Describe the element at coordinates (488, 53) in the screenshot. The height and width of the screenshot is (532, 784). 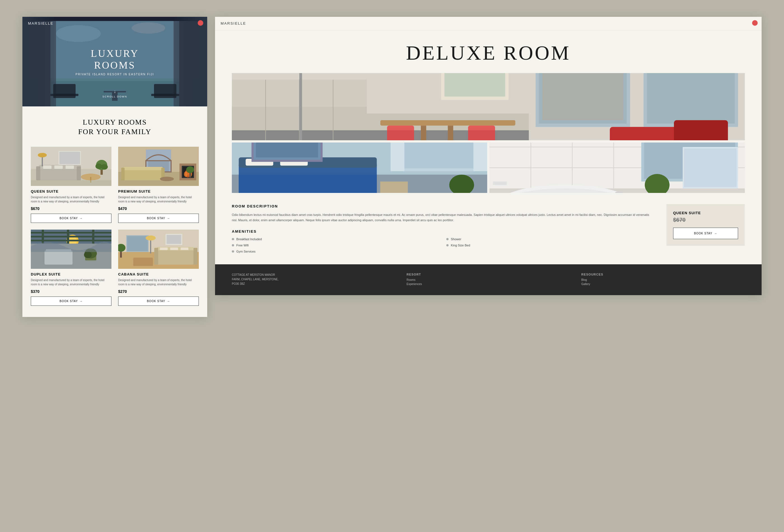
I see `deluxe-room-title: DELUXE ROOM` at that location.